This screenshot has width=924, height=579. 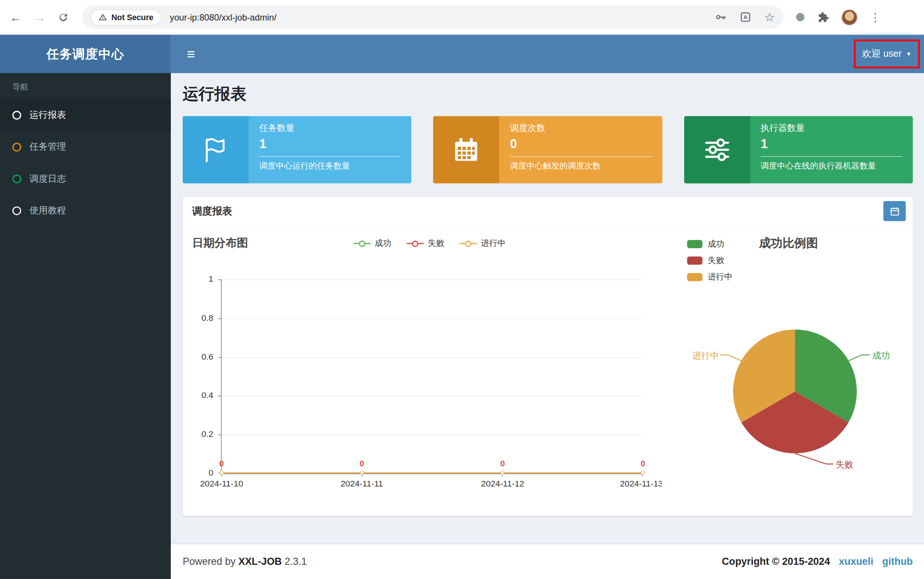 What do you see at coordinates (462, 54) in the screenshot?
I see `app-header: 任务调度中心 ≡ 欢迎 user ▼` at bounding box center [462, 54].